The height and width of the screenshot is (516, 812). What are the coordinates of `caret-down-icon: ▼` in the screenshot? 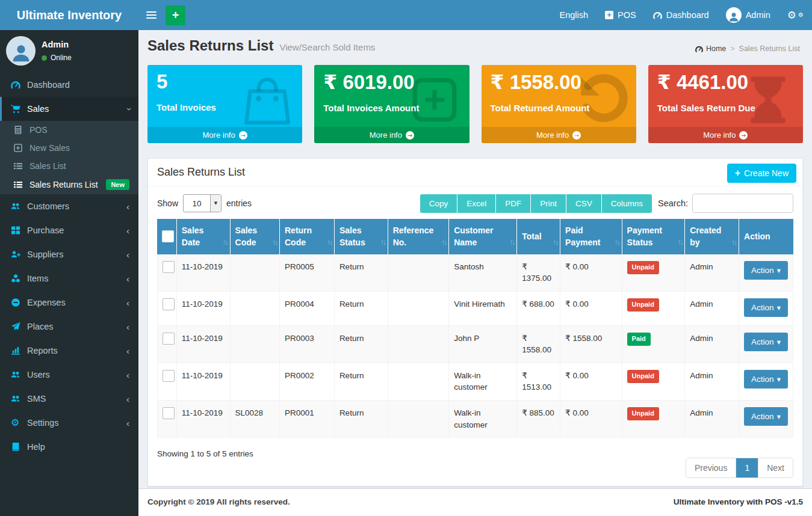 It's located at (779, 343).